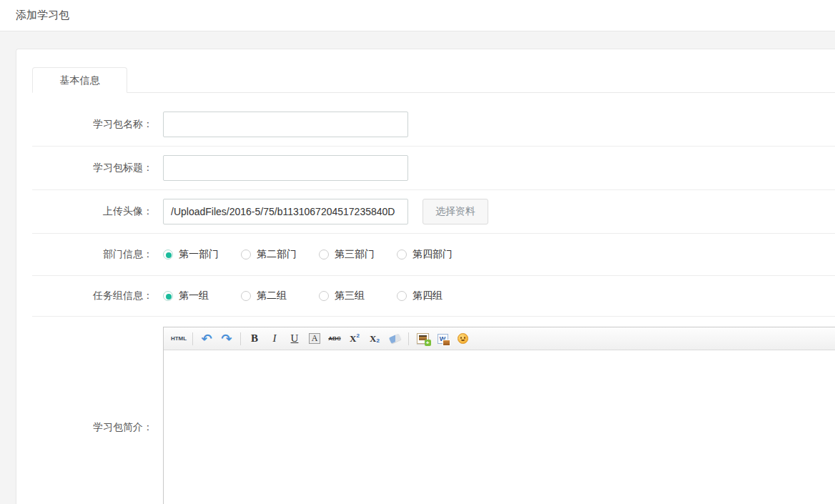 Image resolution: width=835 pixels, height=504 pixels. I want to click on radio-department-4: 第四部门, so click(431, 255).